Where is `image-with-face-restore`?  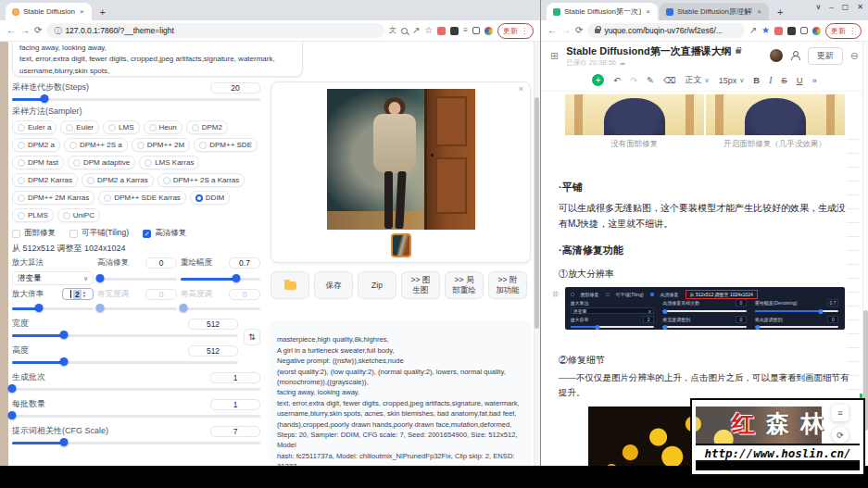 image-with-face-restore is located at coordinates (775, 115).